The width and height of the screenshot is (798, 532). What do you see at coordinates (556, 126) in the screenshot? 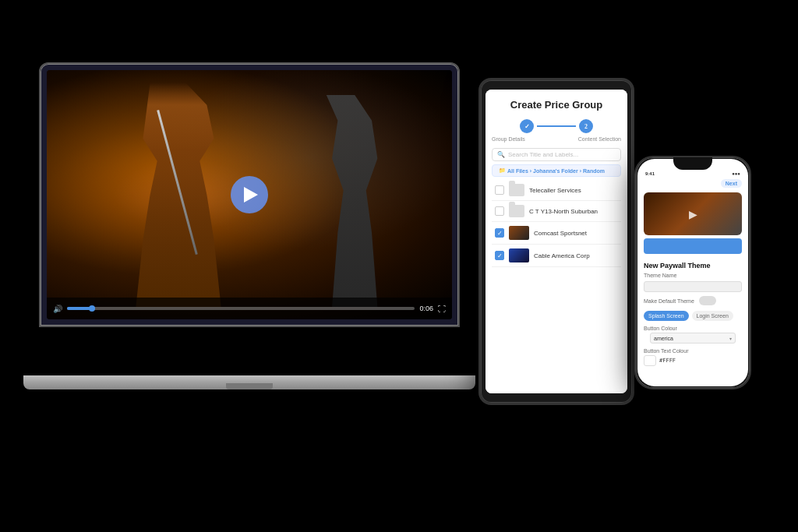
I see `steps-indicator: ✓ 2` at bounding box center [556, 126].